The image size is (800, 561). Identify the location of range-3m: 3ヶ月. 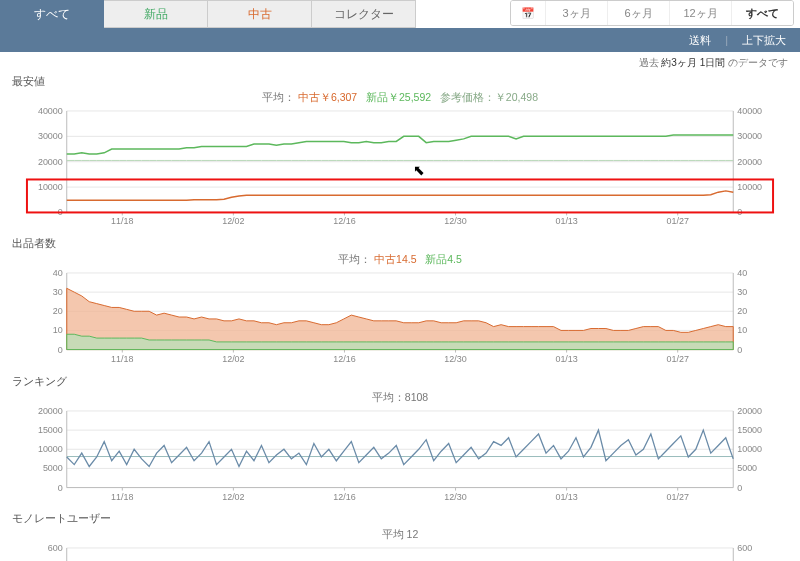
(576, 13).